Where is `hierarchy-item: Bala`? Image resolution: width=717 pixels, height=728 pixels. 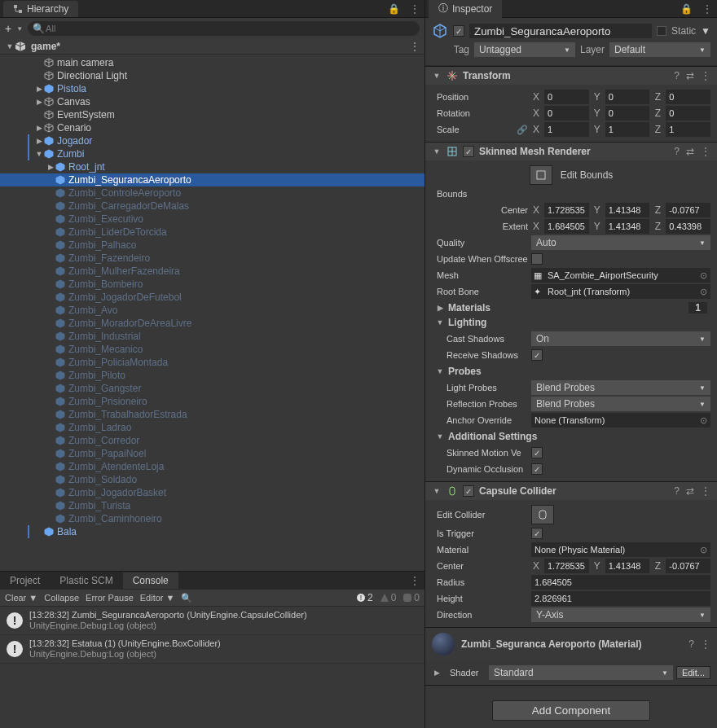
hierarchy-item: Bala is located at coordinates (212, 532).